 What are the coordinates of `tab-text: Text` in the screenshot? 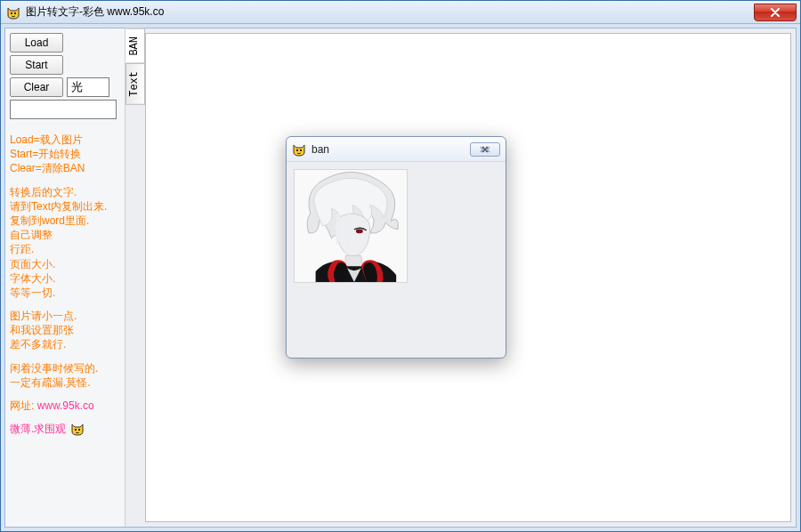 It's located at (135, 84).